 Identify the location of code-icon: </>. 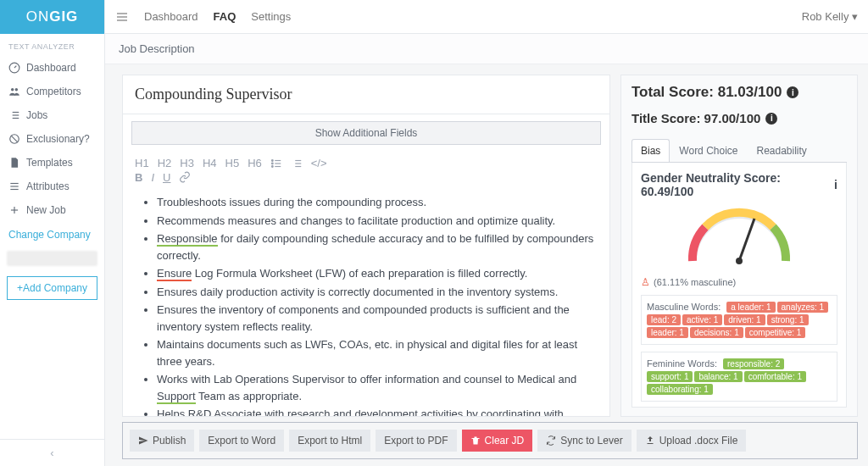
(319, 163).